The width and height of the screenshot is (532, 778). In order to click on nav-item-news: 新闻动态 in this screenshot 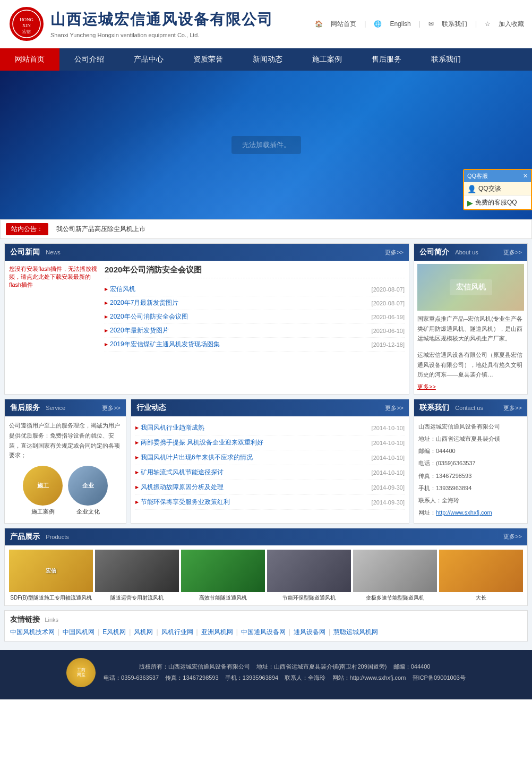, I will do `click(268, 59)`.